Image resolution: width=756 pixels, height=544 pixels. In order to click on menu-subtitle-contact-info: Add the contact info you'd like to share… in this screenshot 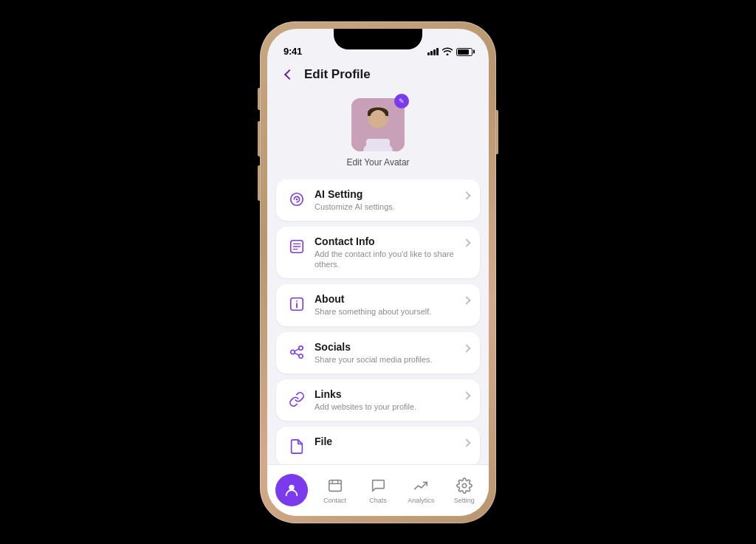, I will do `click(389, 260)`.